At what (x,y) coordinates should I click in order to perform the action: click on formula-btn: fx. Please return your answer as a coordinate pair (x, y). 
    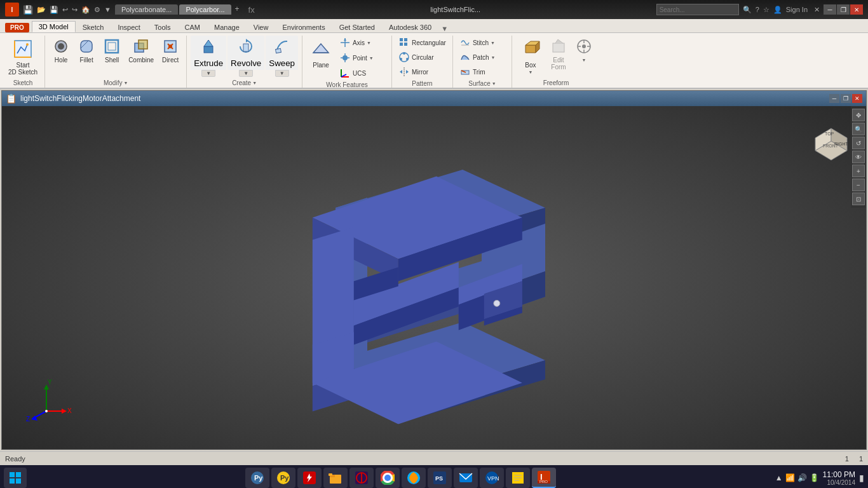
    Looking at the image, I should click on (252, 10).